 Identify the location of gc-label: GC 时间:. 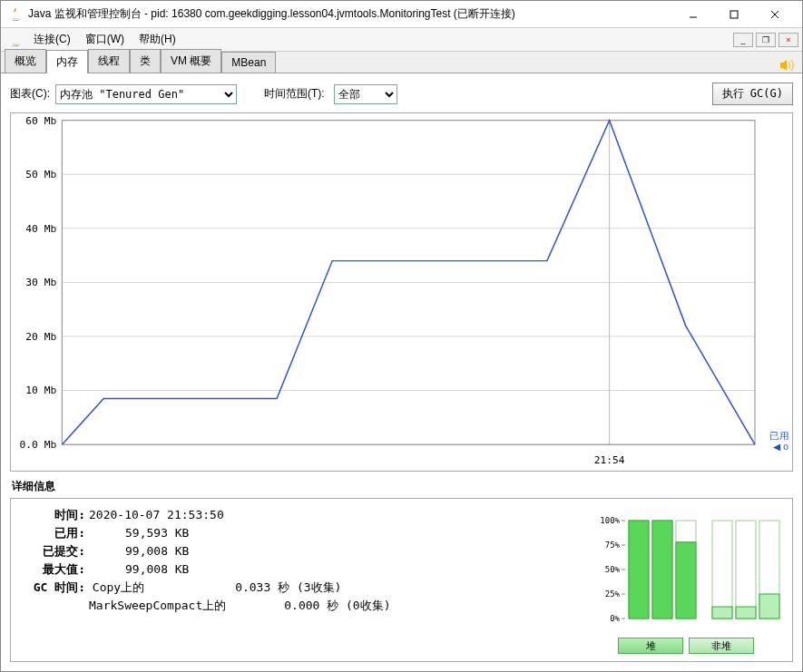
(54, 588).